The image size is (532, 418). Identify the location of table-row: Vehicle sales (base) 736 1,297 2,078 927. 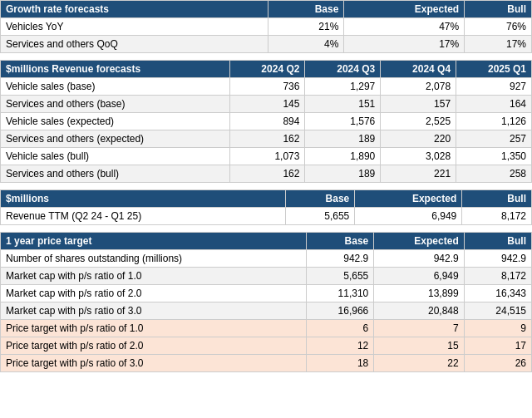
(266, 86).